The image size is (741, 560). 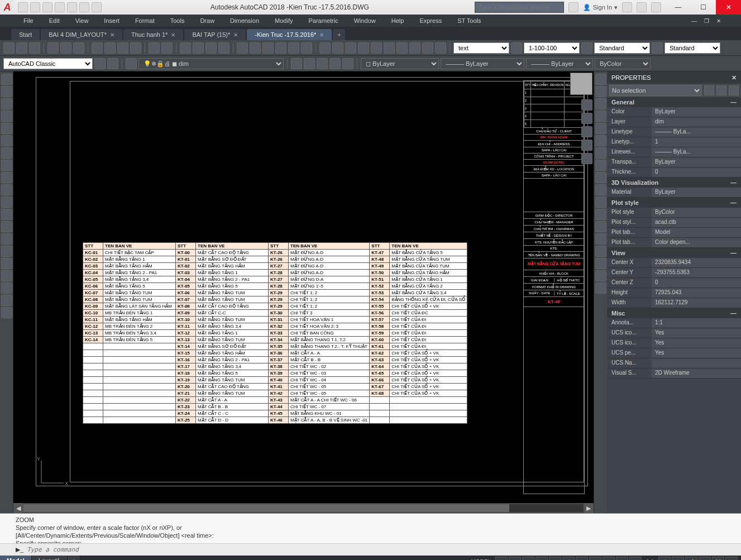 What do you see at coordinates (7, 116) in the screenshot?
I see `polygon-icon` at bounding box center [7, 116].